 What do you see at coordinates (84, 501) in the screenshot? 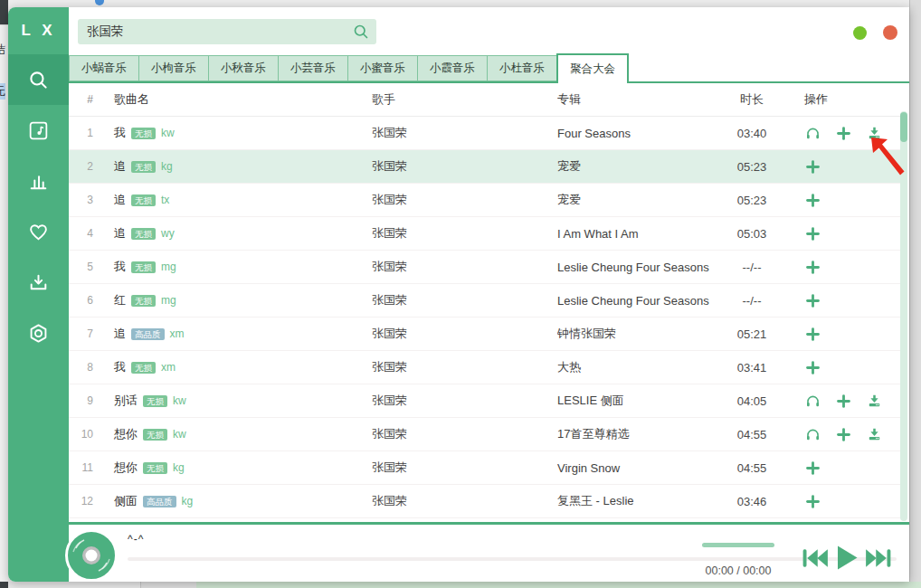
I see `row-index: 12` at bounding box center [84, 501].